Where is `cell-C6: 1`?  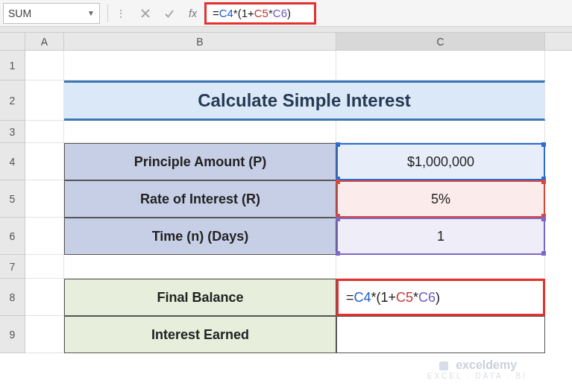 cell-C6: 1 is located at coordinates (441, 236).